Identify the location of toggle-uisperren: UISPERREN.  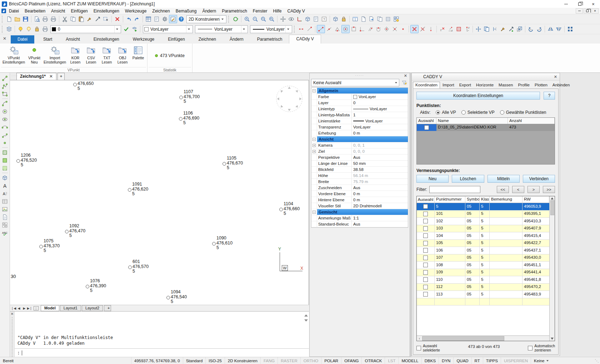
(516, 360).